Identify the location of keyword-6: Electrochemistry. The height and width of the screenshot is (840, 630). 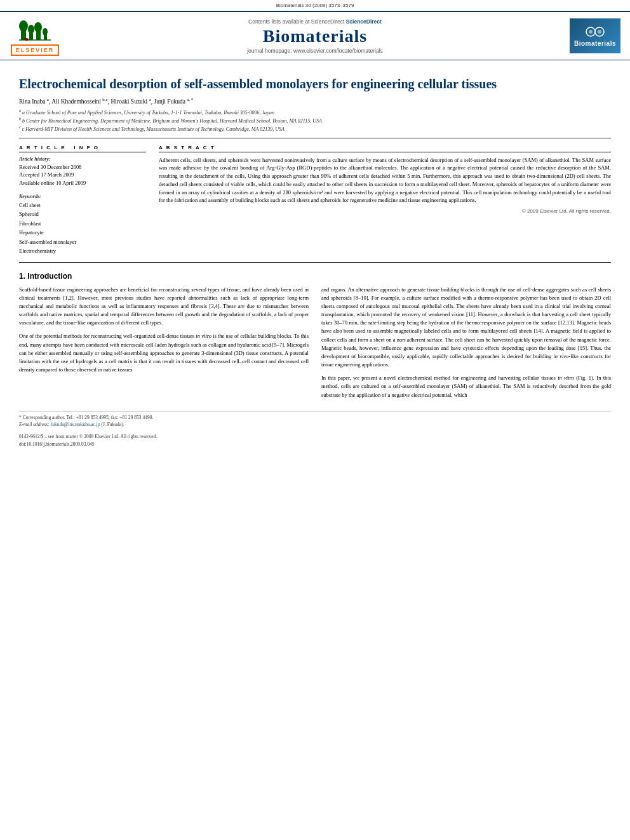
(83, 251).